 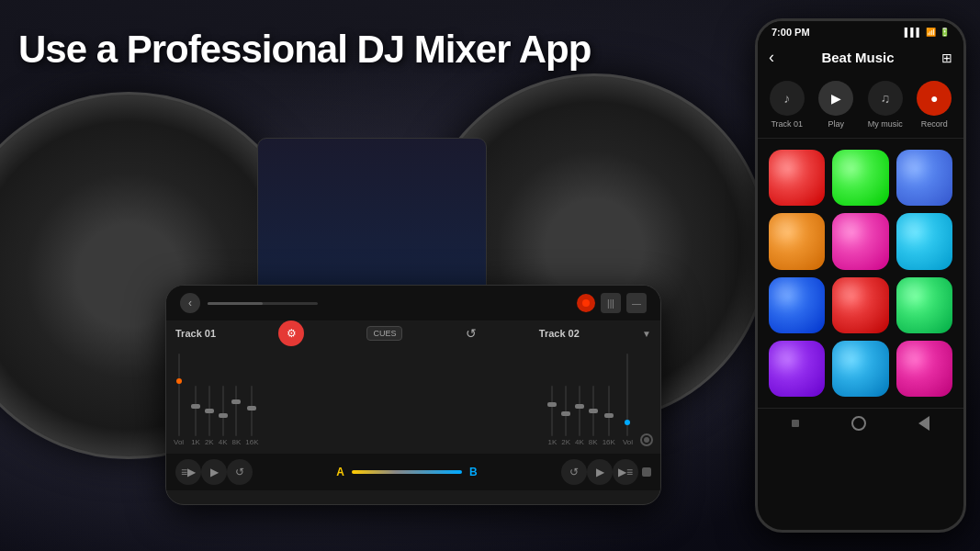 I want to click on toolbar-item-mymusic: ♫ My music, so click(x=885, y=105).